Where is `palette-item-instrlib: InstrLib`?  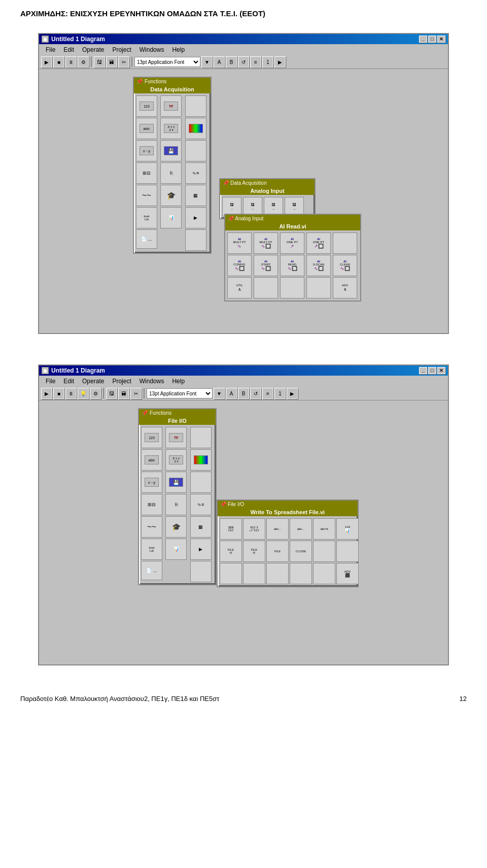 palette-item-instrlib: InstrLib is located at coordinates (147, 218).